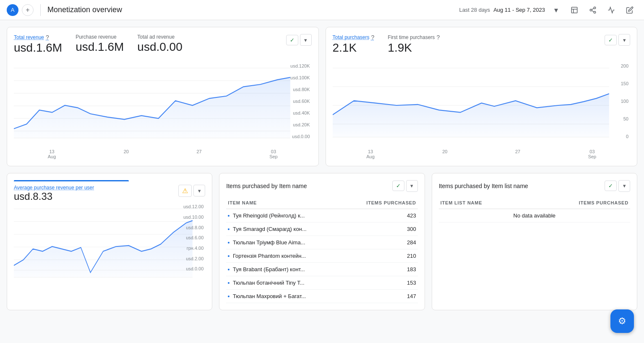 The height and width of the screenshot is (343, 644). Describe the element at coordinates (399, 186) in the screenshot. I see `items-by-name-check-button: ✓` at that location.